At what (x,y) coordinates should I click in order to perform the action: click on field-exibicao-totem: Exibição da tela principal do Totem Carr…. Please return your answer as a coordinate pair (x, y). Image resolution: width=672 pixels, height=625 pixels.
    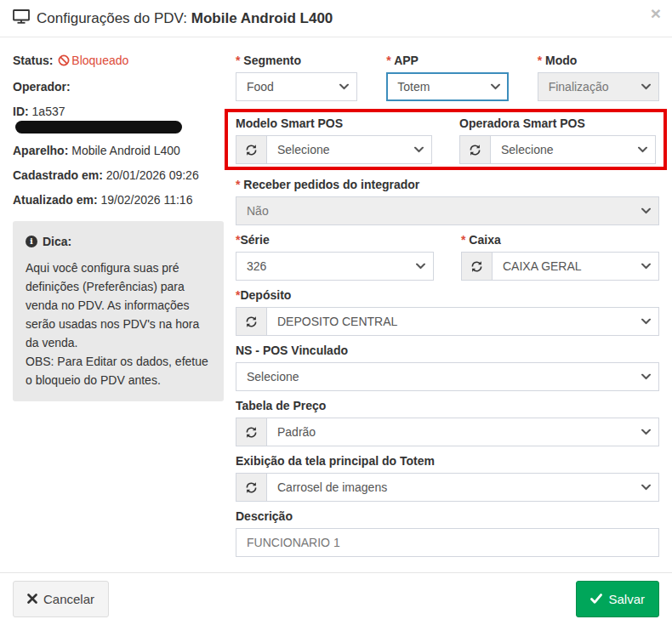
    Looking at the image, I should click on (447, 478).